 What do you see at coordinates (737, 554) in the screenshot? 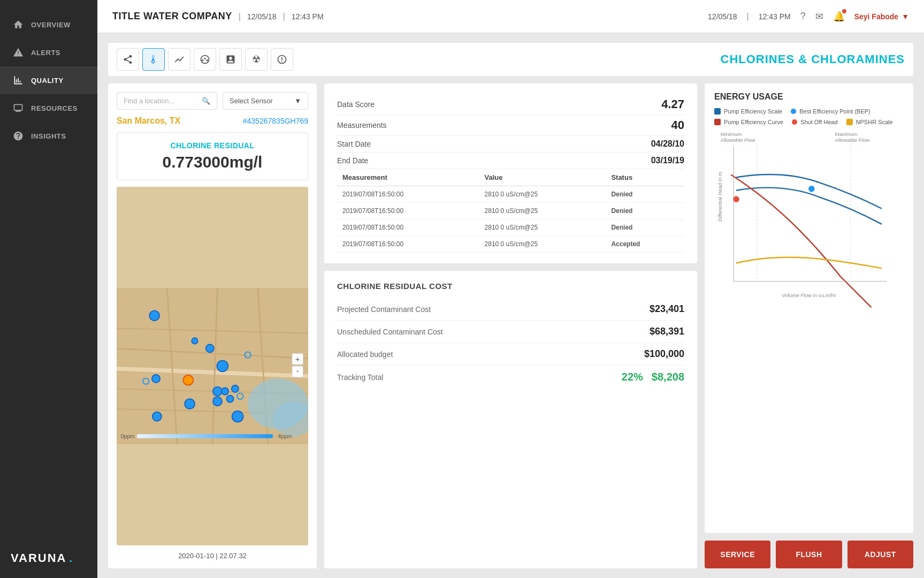
I see `service-button: SERVICE` at bounding box center [737, 554].